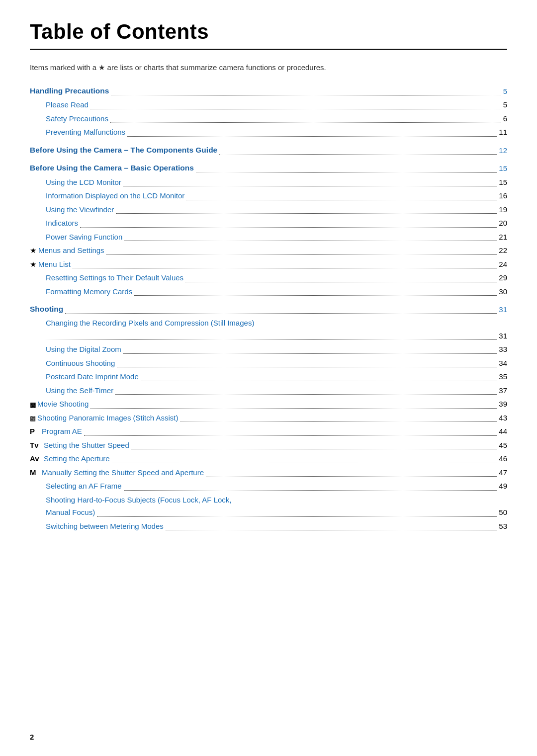 The height and width of the screenshot is (756, 537). What do you see at coordinates (503, 349) in the screenshot?
I see `toc-page: 33` at bounding box center [503, 349].